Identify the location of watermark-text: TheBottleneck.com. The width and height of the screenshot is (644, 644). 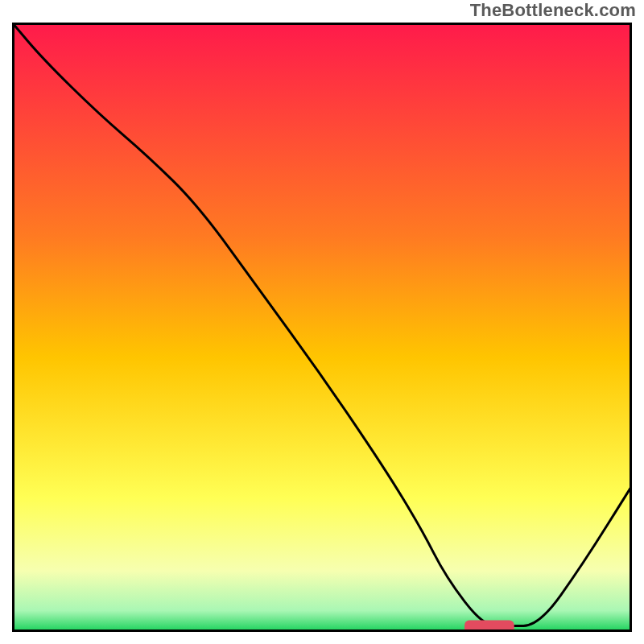
(553, 10).